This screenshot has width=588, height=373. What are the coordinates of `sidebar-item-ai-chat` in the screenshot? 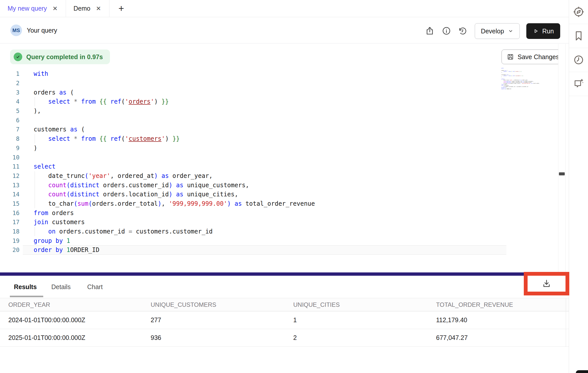 It's located at (578, 84).